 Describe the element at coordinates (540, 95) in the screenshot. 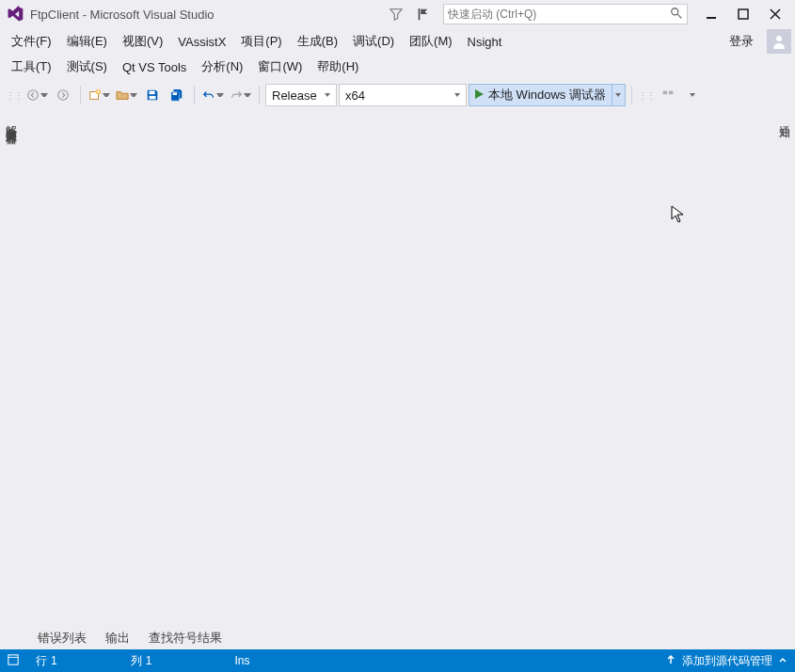

I see `start-debug-button: 本地 Windows 调试器` at that location.